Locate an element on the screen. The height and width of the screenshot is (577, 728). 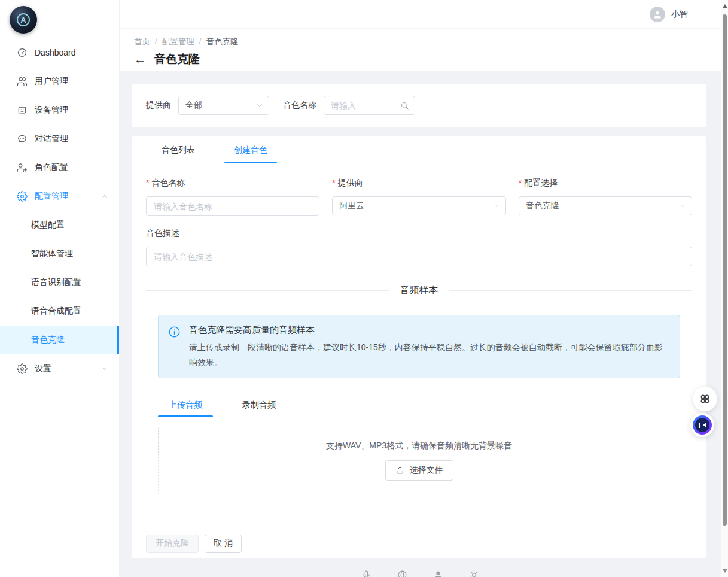
page-title: 音色克隆 is located at coordinates (177, 59).